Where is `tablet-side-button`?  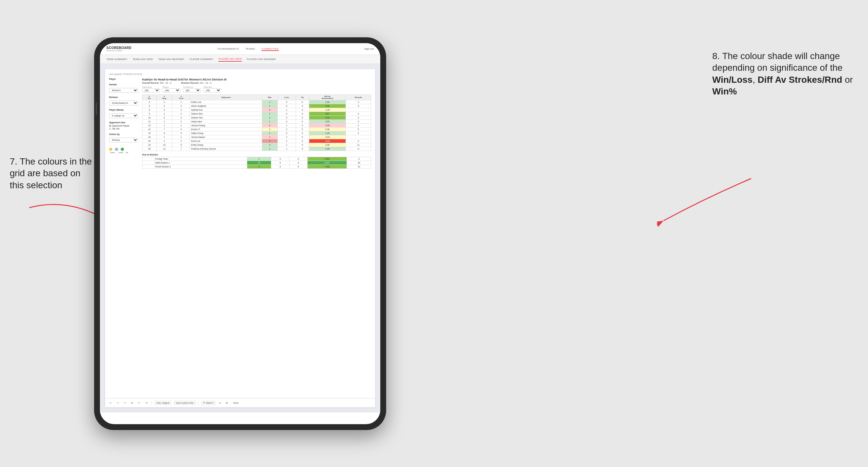 tablet-side-button is located at coordinates (96, 108).